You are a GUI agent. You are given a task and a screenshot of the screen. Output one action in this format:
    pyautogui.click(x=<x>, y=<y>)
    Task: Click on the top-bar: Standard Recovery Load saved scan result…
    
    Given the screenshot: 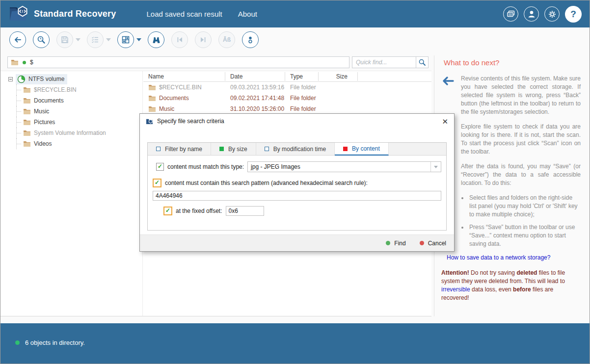 What is the action you would take?
    pyautogui.click(x=295, y=14)
    